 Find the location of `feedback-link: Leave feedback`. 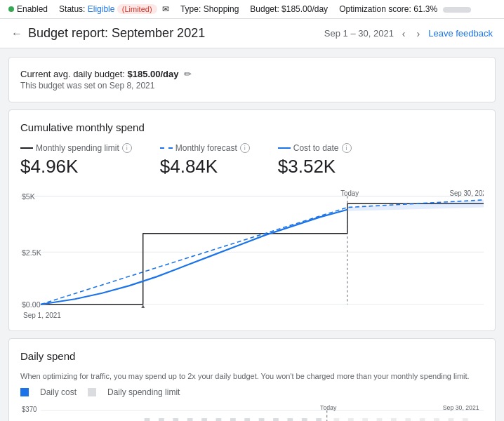

feedback-link: Leave feedback is located at coordinates (460, 34).